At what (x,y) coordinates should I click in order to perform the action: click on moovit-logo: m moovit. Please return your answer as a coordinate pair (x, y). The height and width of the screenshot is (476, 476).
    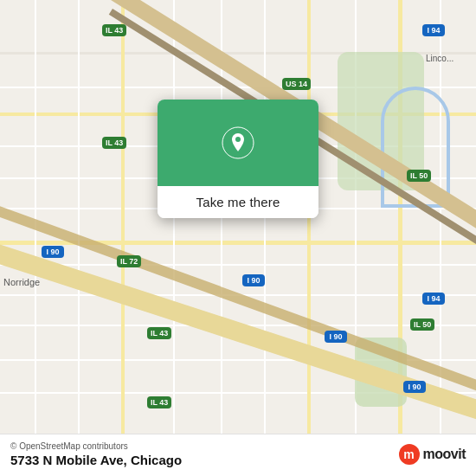
    Looking at the image, I should click on (433, 454).